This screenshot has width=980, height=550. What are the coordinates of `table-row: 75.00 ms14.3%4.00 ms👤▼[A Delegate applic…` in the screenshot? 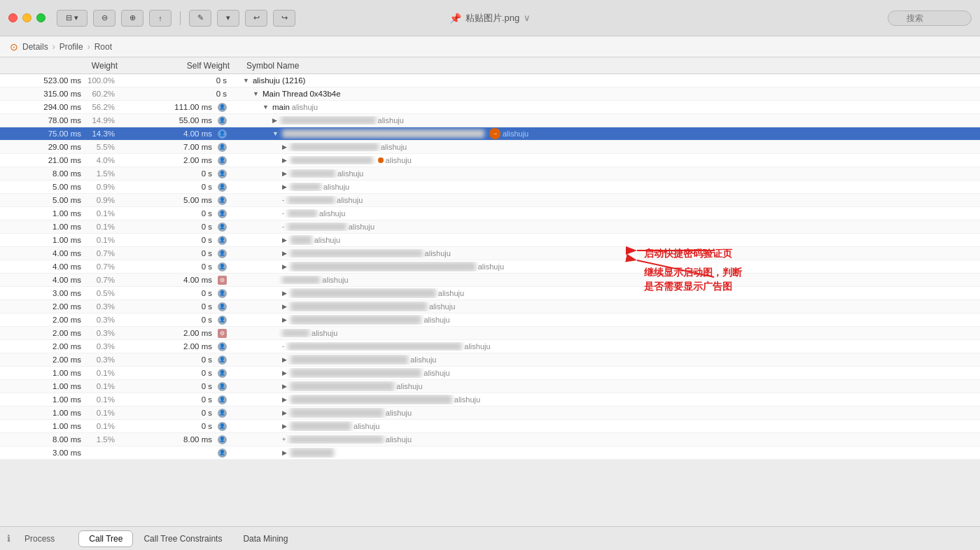 It's located at (490, 134).